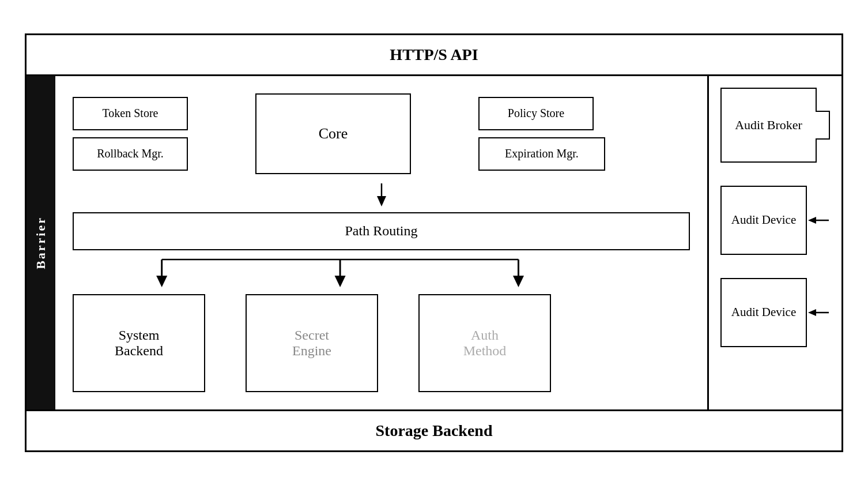 This screenshot has width=868, height=485. Describe the element at coordinates (485, 343) in the screenshot. I see `auth-method-box: Auth Method` at that location.